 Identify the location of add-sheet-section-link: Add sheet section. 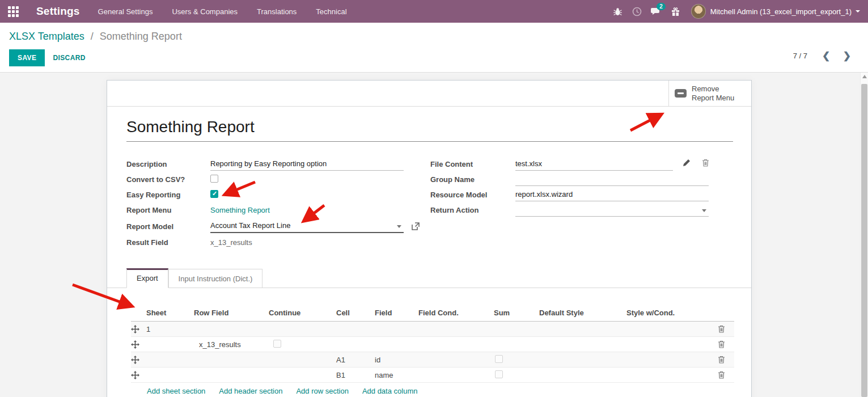
(176, 391).